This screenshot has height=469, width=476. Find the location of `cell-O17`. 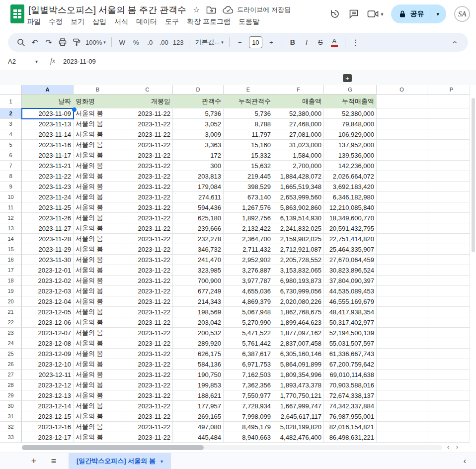

cell-O17 is located at coordinates (402, 271).